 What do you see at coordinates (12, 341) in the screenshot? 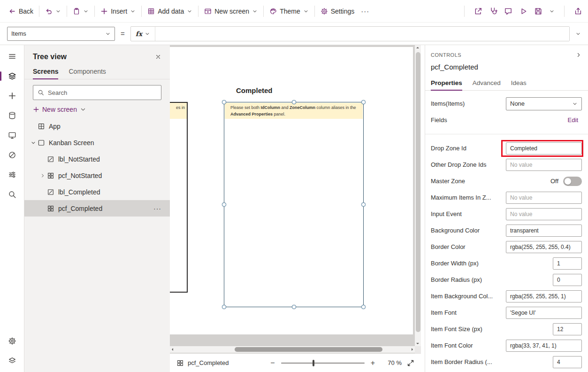
I see `settings-icon` at bounding box center [12, 341].